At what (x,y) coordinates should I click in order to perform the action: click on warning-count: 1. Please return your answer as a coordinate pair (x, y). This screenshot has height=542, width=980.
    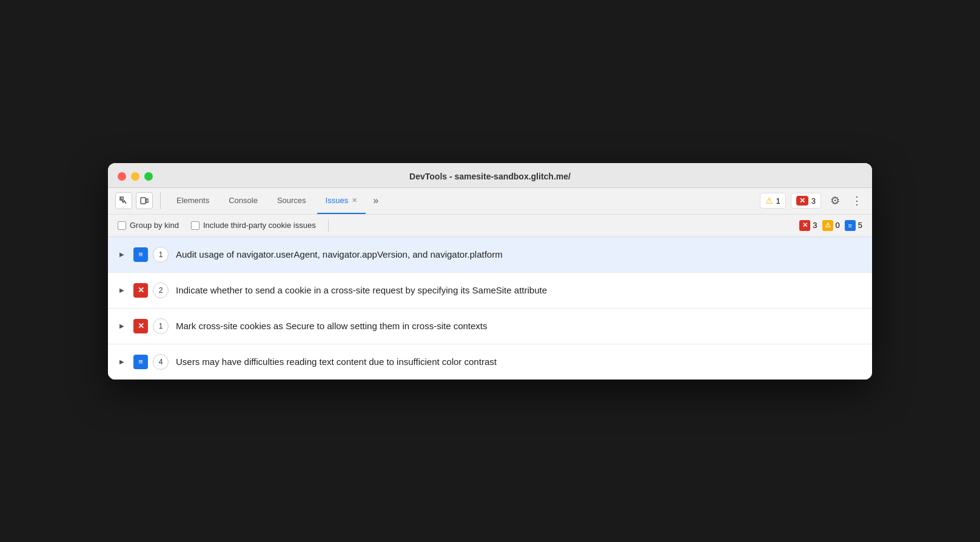
    Looking at the image, I should click on (779, 201).